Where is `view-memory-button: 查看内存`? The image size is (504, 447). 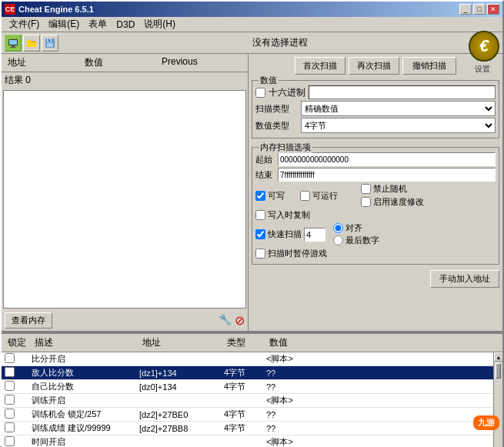
view-memory-button: 查看内存 is located at coordinates (28, 320).